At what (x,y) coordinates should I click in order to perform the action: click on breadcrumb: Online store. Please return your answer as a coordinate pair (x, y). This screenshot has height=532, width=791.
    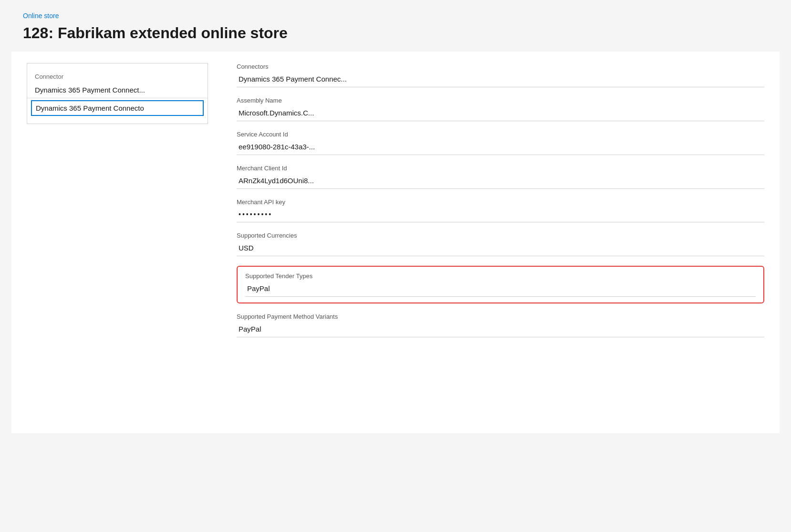
    Looking at the image, I should click on (41, 16).